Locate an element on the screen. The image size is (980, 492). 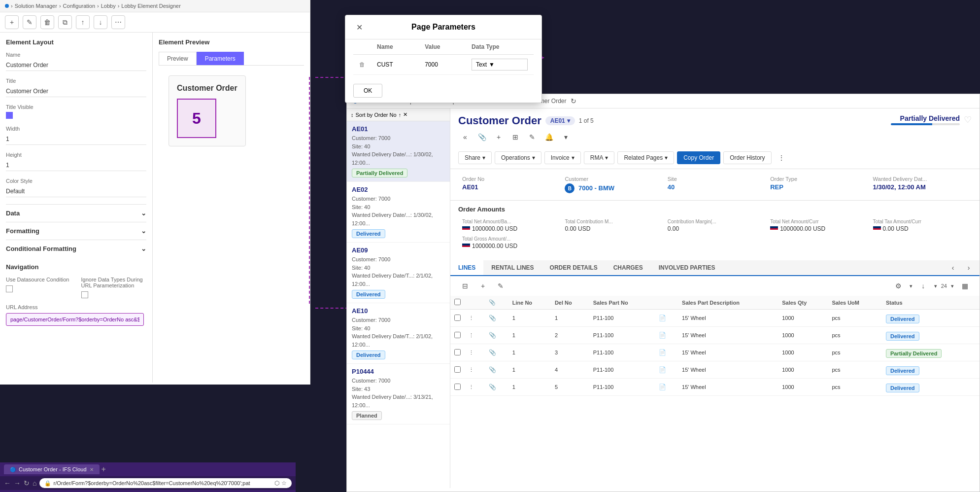
refresh-icon: ↻ is located at coordinates (574, 101).